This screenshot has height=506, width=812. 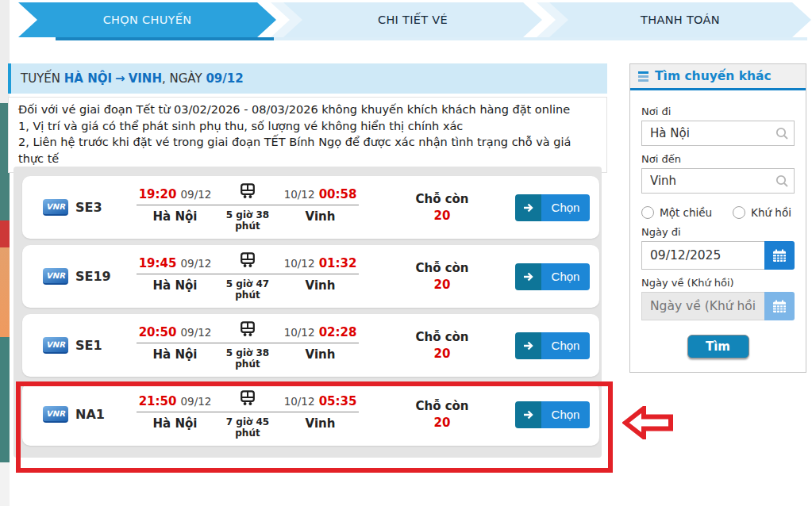 What do you see at coordinates (703, 306) in the screenshot?
I see `return-date-input` at bounding box center [703, 306].